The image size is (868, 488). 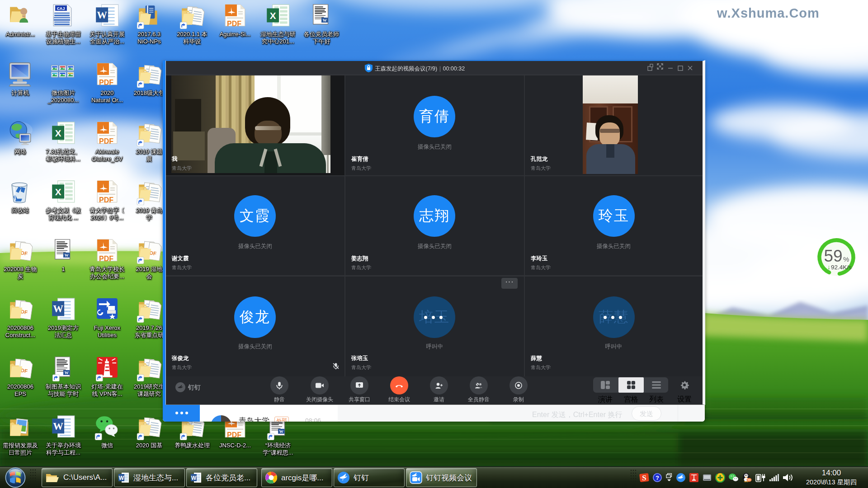 I want to click on svg-text: 59, so click(x=833, y=256).